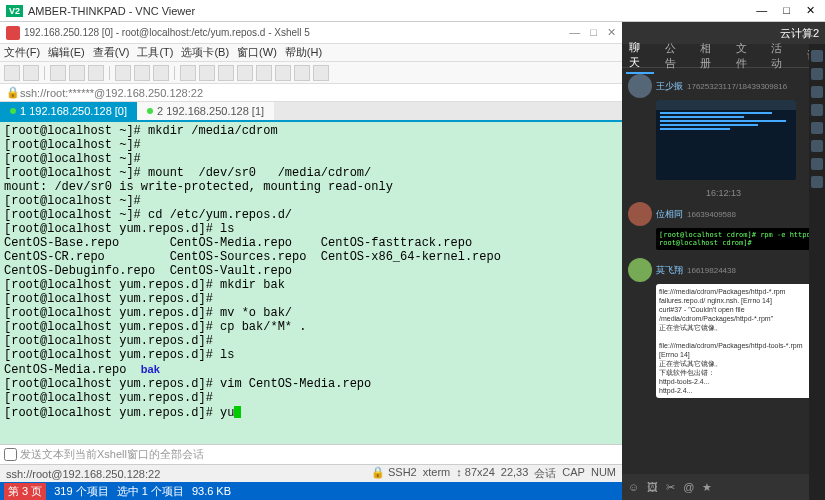 The width and height of the screenshot is (825, 500). I want to click on explorer-status-bar: 第 3 页 319 个项目 选中 1 个项目 93.6 KB, so click(311, 491).